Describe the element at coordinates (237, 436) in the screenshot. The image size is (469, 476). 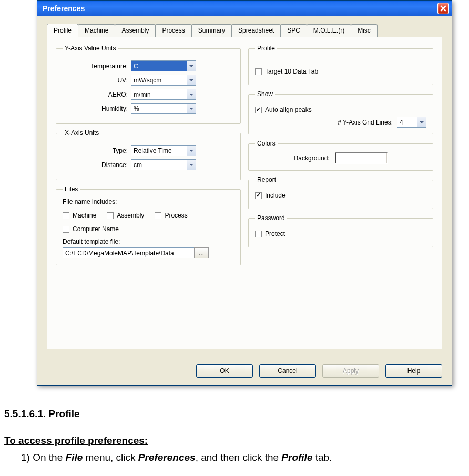
I see `document-text: 5.5.1.6.1. Profile To access profile pre…` at that location.